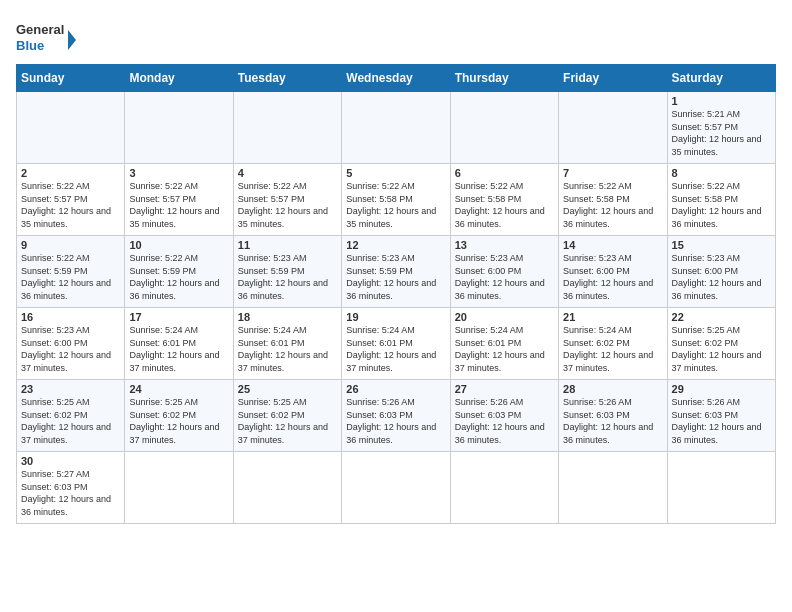 The width and height of the screenshot is (792, 612). What do you see at coordinates (396, 38) in the screenshot?
I see `header: General Blue` at bounding box center [396, 38].